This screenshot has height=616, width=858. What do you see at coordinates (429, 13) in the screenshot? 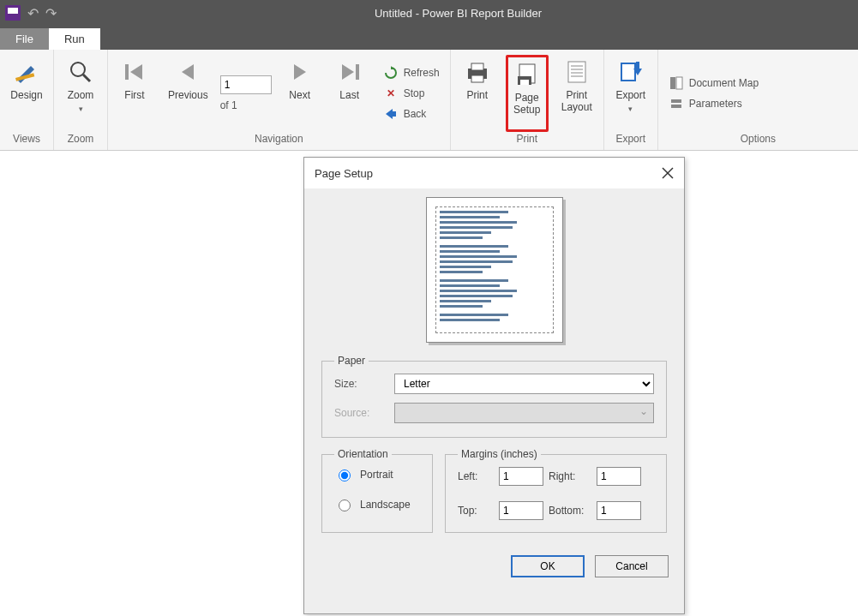
I see `title-bar: ↶ ↷ Untitled - Power BI Report Builder` at bounding box center [429, 13].